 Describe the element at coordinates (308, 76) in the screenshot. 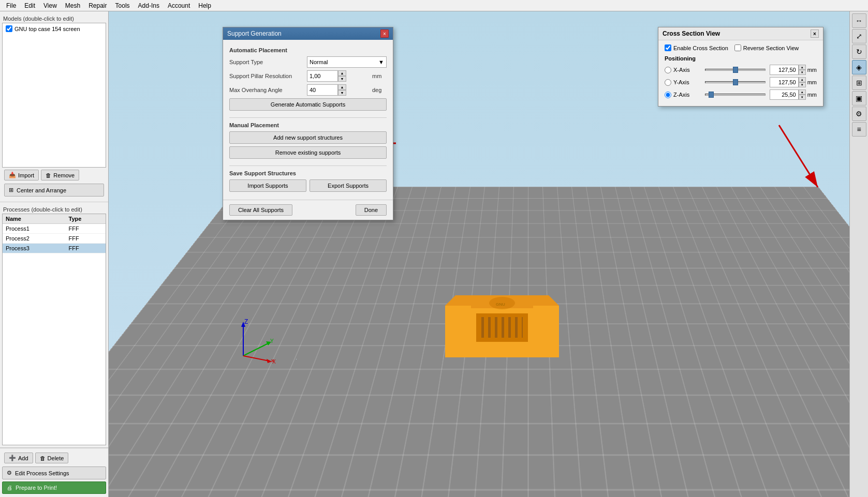

I see `support-pillar-row: Support Pillar Resolution ▲ ▼ mm` at that location.